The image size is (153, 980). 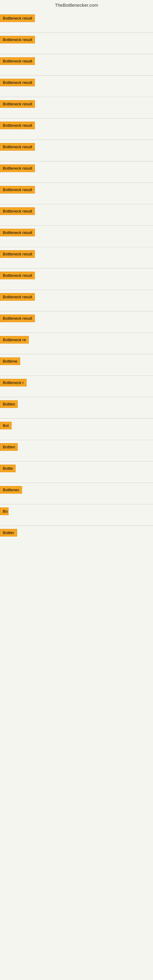 What do you see at coordinates (76, 426) in the screenshot?
I see `bottleneck-item: Bot` at bounding box center [76, 426].